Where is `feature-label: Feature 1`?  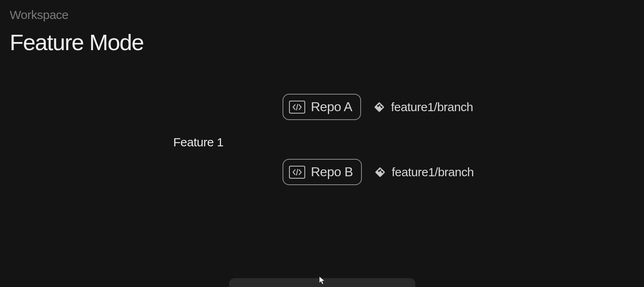 feature-label: Feature 1 is located at coordinates (198, 142).